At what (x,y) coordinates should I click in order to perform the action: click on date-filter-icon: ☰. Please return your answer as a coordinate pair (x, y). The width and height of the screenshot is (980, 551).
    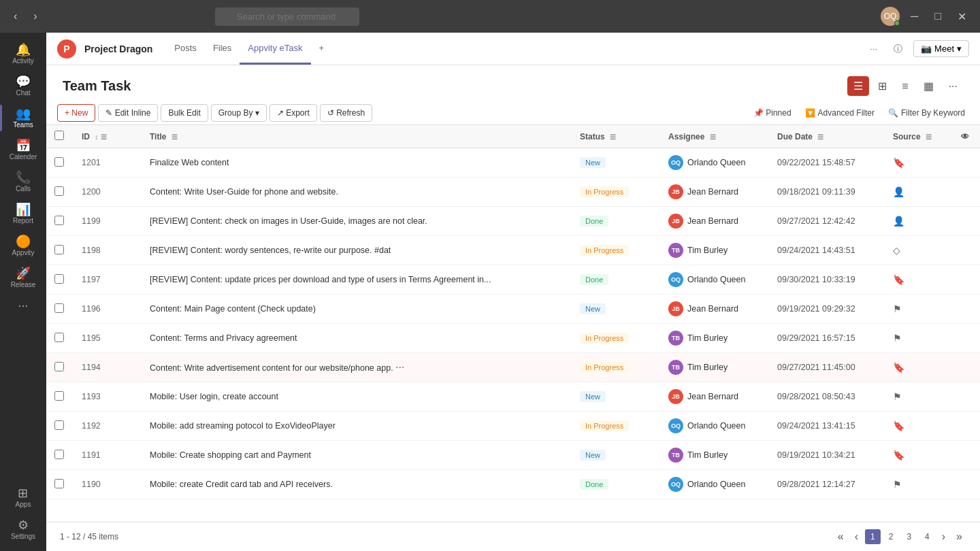
    Looking at the image, I should click on (821, 137).